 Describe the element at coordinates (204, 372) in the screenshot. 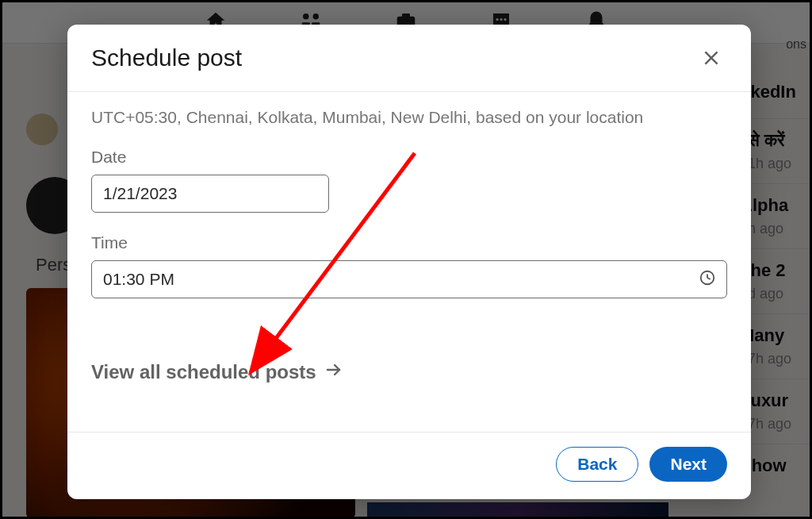

I see `view-all-scheduled-label: View all scheduled posts` at that location.